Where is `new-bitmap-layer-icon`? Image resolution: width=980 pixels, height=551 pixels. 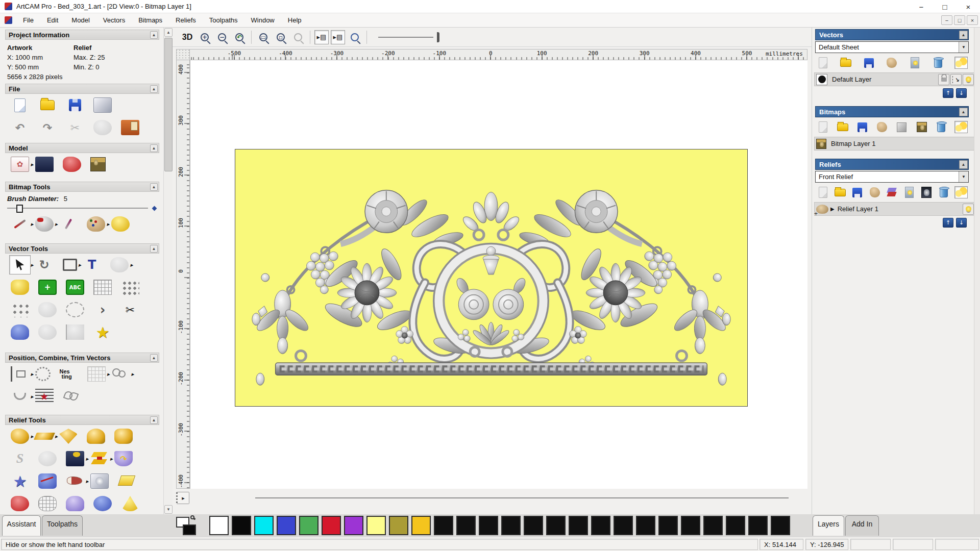 new-bitmap-layer-icon is located at coordinates (823, 127).